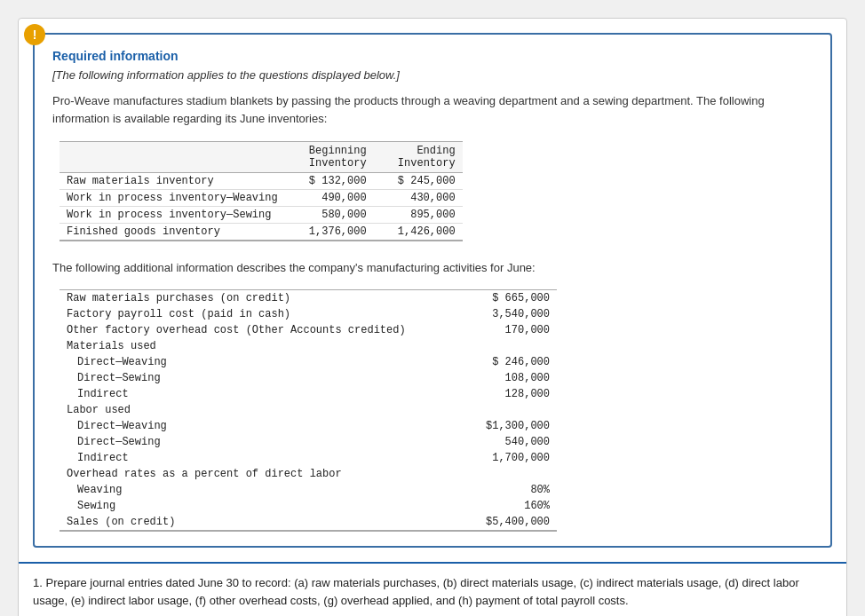 This screenshot has width=865, height=616. What do you see at coordinates (502, 330) in the screenshot?
I see `activity-value: 170,000` at bounding box center [502, 330].